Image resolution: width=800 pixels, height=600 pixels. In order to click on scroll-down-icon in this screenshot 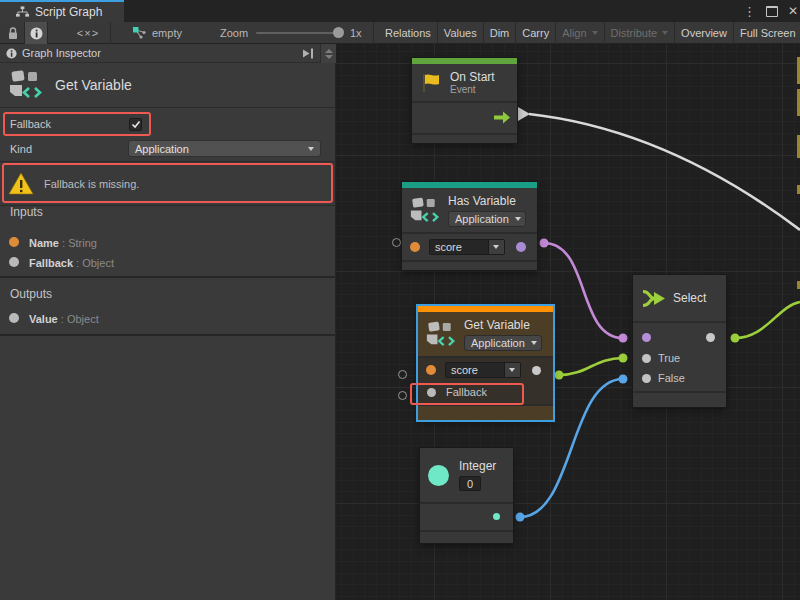, I will do `click(329, 57)`.